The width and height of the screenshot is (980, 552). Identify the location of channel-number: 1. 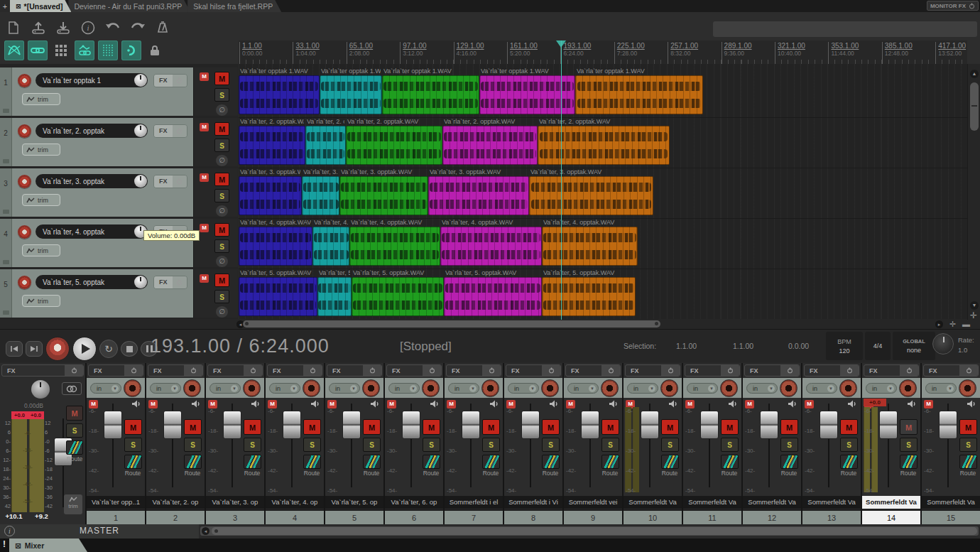
(116, 517).